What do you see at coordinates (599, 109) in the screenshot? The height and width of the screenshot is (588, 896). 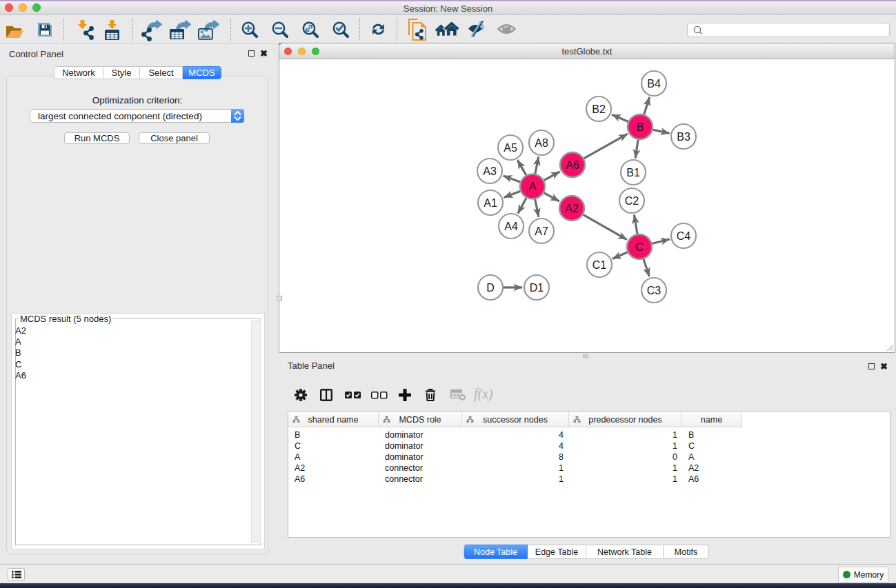 I see `svg-text: B2` at bounding box center [599, 109].